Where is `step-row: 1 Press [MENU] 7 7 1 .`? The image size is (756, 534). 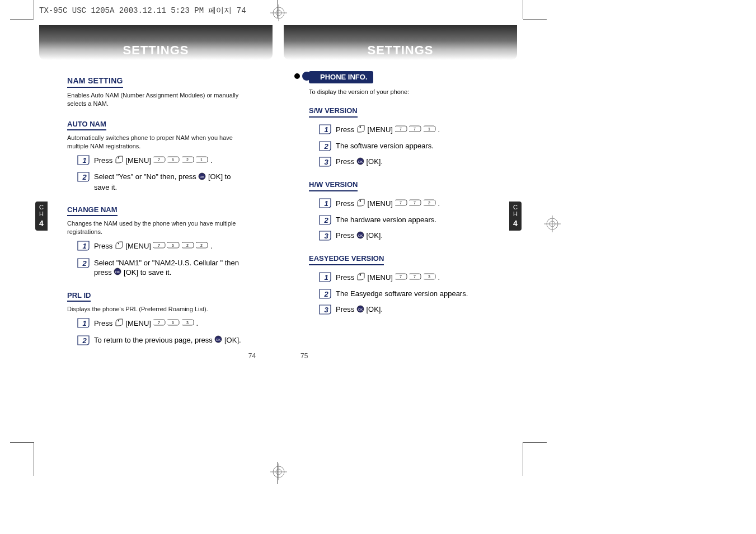
step-row: 1 Press [MENU] 7 7 1 . is located at coordinates (404, 130).